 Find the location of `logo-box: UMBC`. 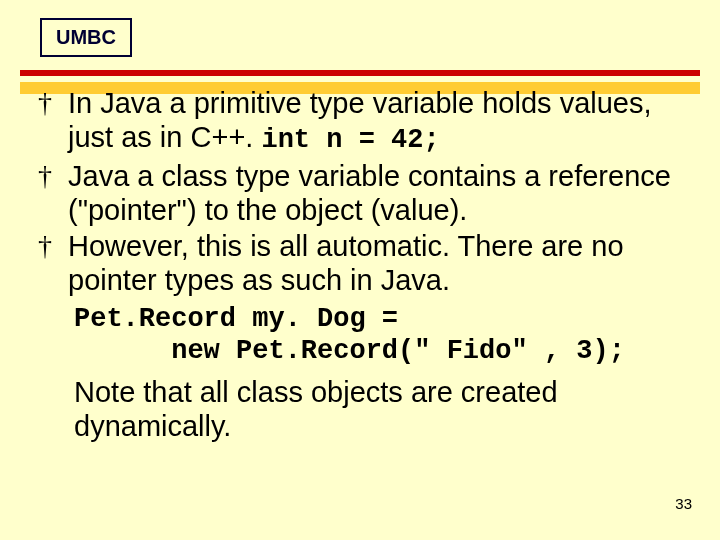

logo-box: UMBC is located at coordinates (86, 38).